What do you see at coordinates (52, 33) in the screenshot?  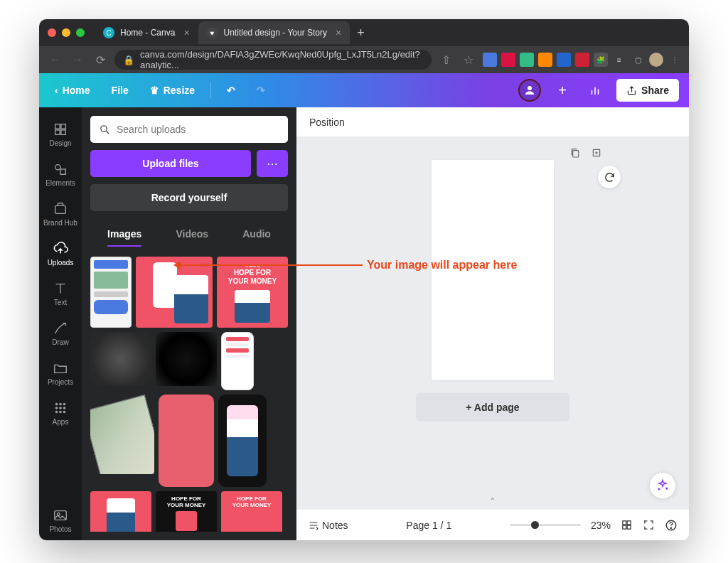 I see `close-window-icon` at bounding box center [52, 33].